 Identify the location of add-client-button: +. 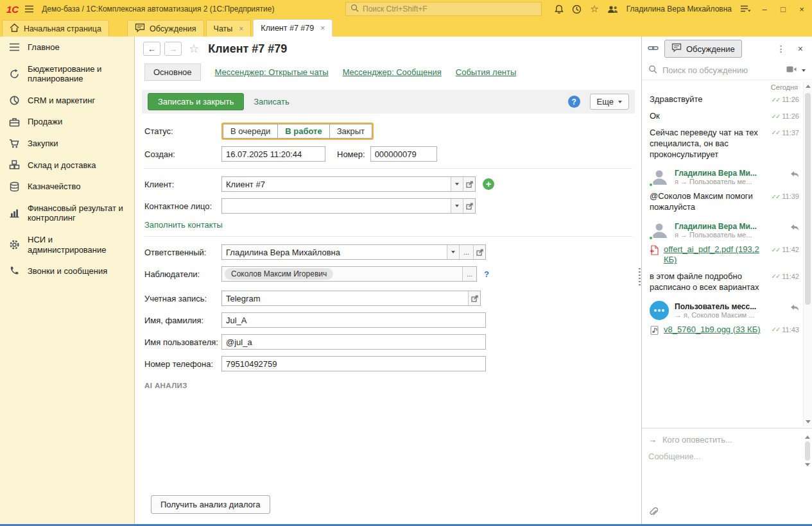
(488, 184).